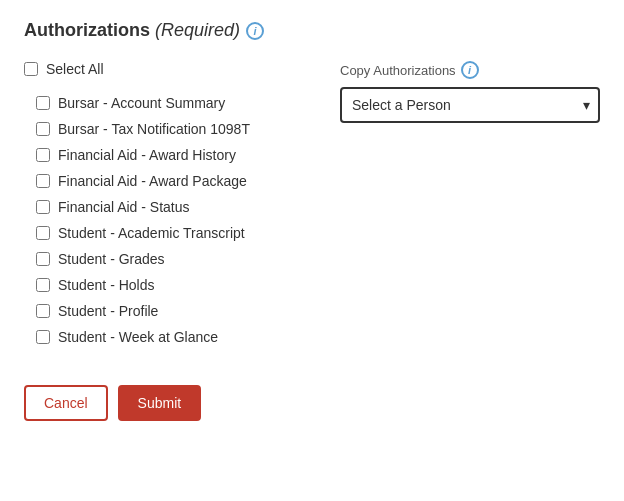  I want to click on authorization-checkbox-student-transcript, so click(43, 233).